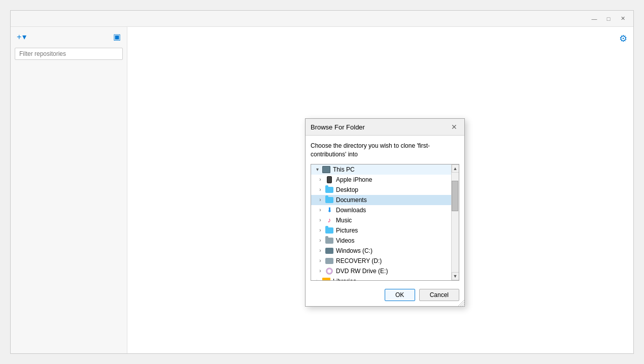  Describe the element at coordinates (351, 200) in the screenshot. I see `tree-item-label: Documents` at that location.